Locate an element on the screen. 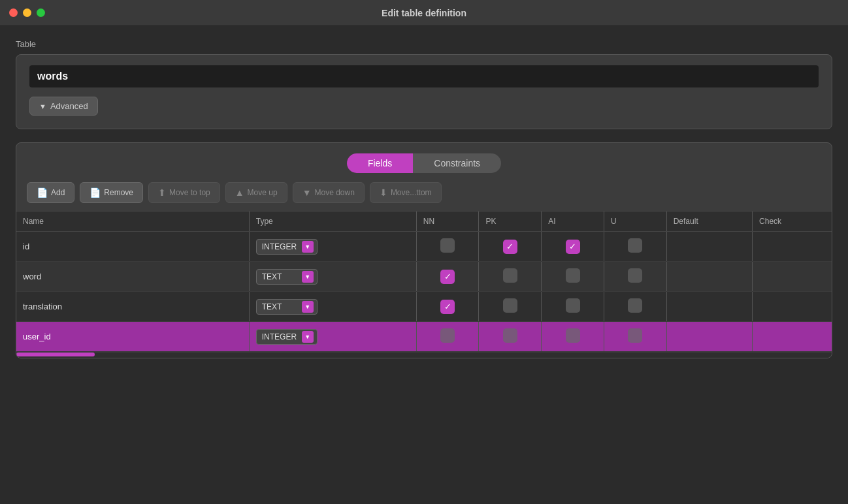  table-row: id INTEGER TEXT INTEGER REAL BLOB NUMERI… is located at coordinates (424, 247).